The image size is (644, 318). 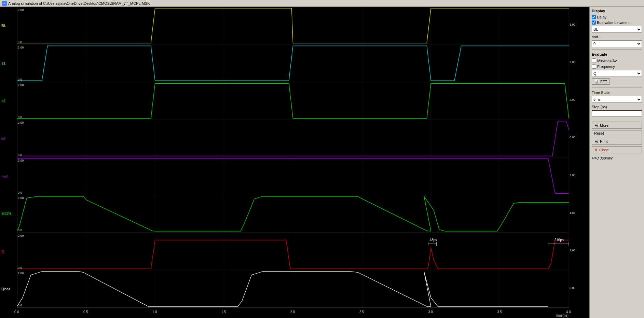 What do you see at coordinates (617, 44) in the screenshot?
I see `and-dropdown: 0` at bounding box center [617, 44].